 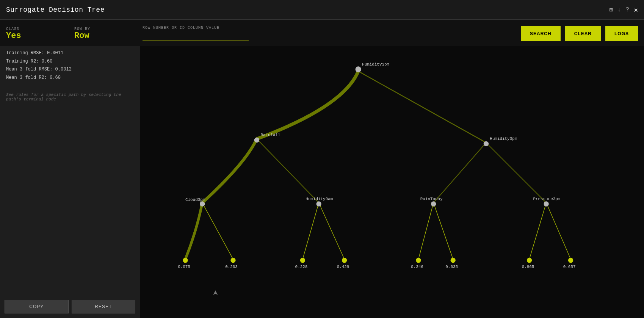 What do you see at coordinates (328, 33) in the screenshot?
I see `row-input-section: ROW NUMBER OR ID COLUMN VALUE` at bounding box center [328, 33].